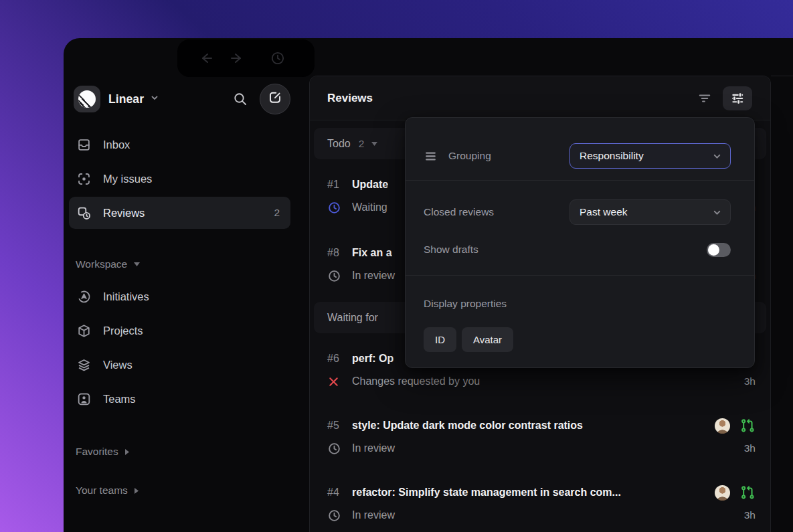 The image size is (793, 532). Describe the element at coordinates (340, 185) in the screenshot. I see `issue-id: #1` at that location.